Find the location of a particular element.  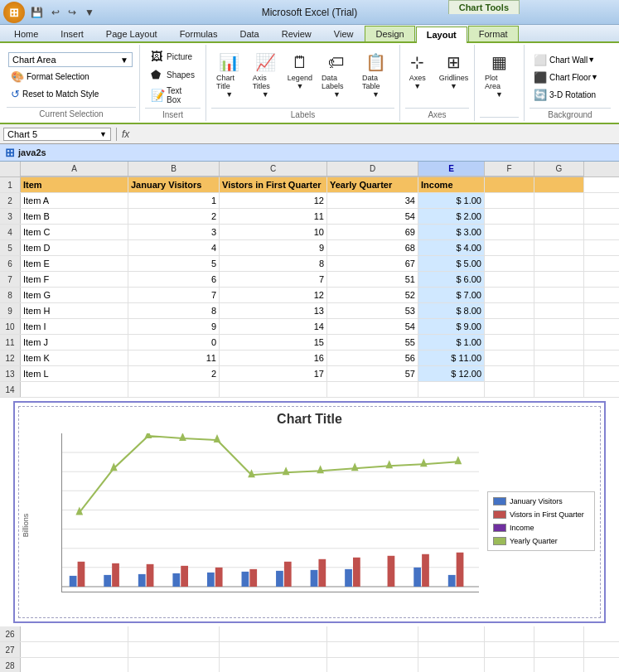

cell-7-c: 7 is located at coordinates (273, 279).